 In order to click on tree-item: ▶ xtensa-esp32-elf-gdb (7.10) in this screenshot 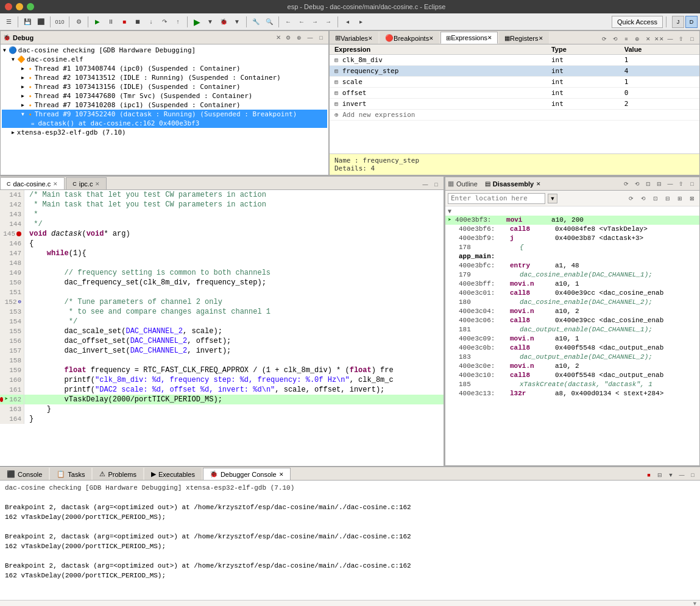, I will do `click(164, 133)`.